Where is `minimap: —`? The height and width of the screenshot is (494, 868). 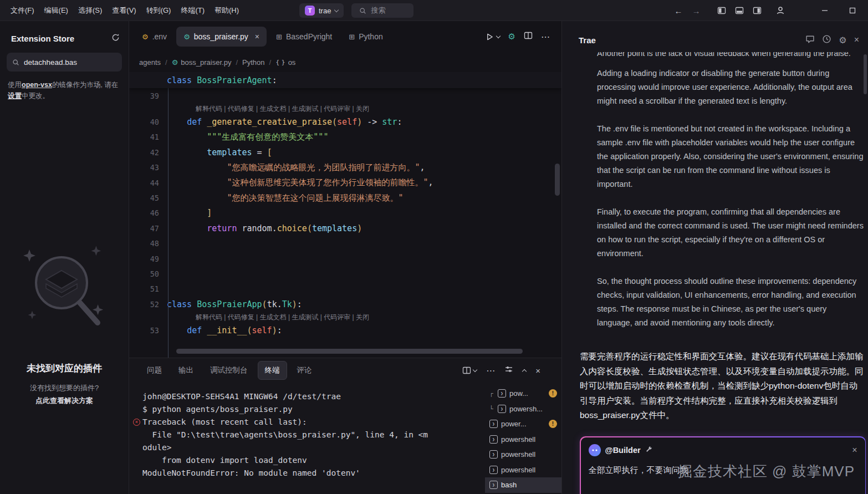
minimap: — is located at coordinates (556, 215).